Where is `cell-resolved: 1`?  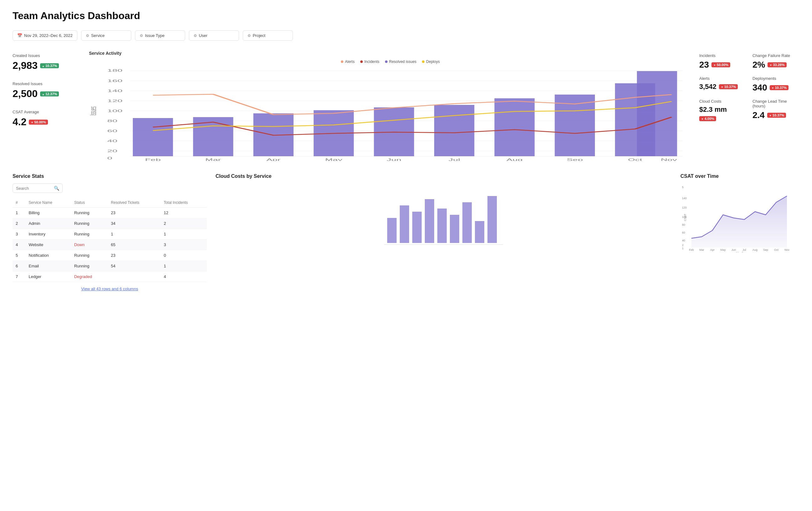 cell-resolved: 1 is located at coordinates (134, 234).